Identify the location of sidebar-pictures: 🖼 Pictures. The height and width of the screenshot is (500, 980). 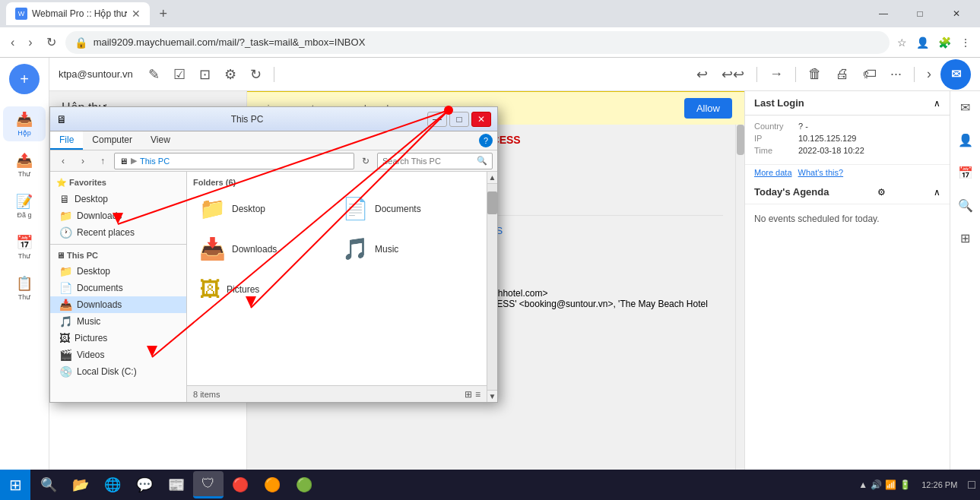
(119, 338).